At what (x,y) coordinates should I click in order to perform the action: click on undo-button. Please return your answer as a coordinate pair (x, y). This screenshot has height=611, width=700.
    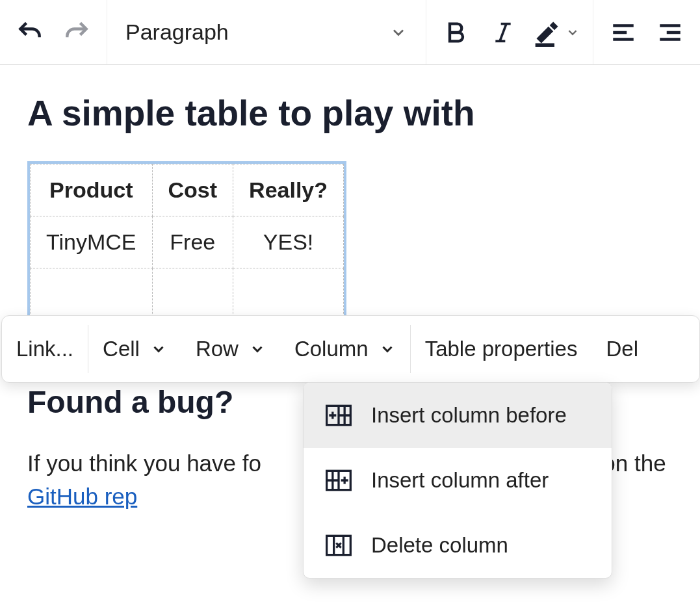
    Looking at the image, I should click on (30, 32).